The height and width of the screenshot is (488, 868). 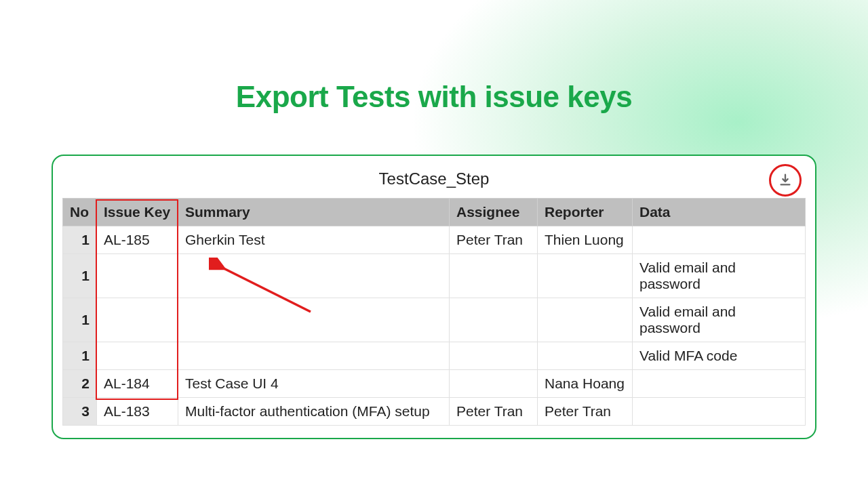 I want to click on cell-summary: Test Case UI 4, so click(x=314, y=384).